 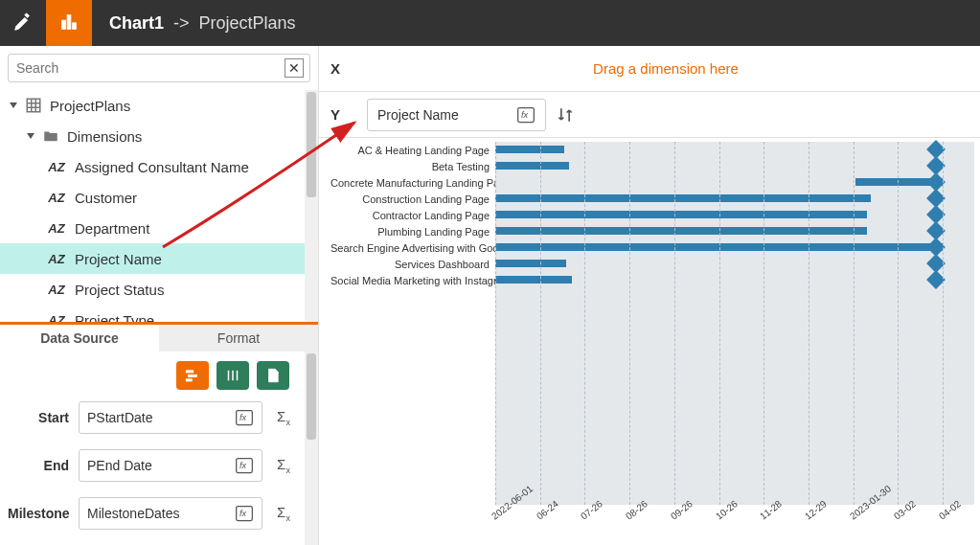 What do you see at coordinates (115, 318) in the screenshot?
I see `tree-item-label: Project Type` at bounding box center [115, 318].